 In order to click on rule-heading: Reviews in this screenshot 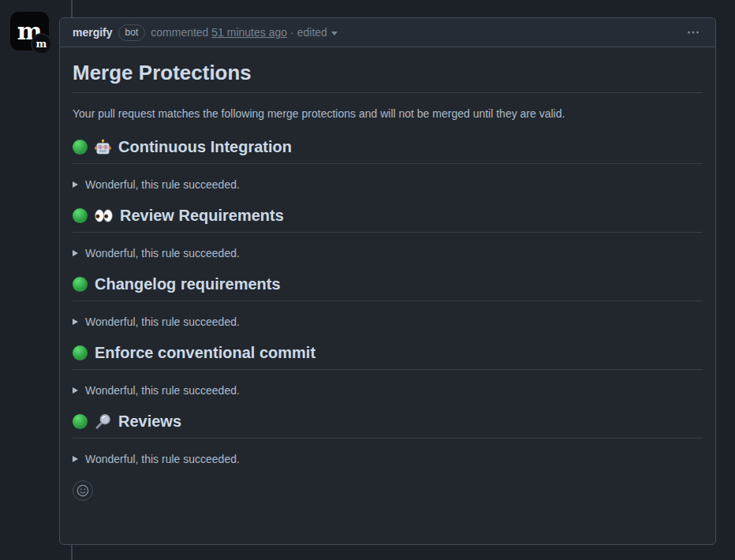, I will do `click(388, 425)`.